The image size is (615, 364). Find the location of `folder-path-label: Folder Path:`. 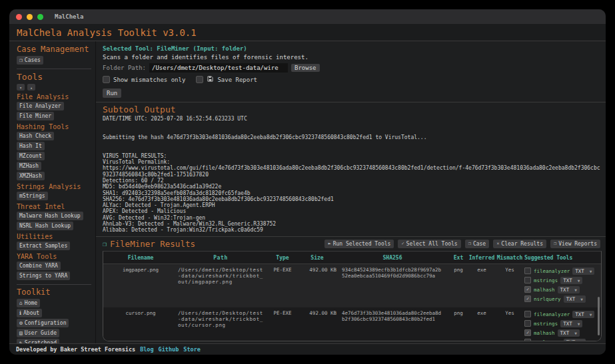

folder-path-label: Folder Path: is located at coordinates (124, 68).